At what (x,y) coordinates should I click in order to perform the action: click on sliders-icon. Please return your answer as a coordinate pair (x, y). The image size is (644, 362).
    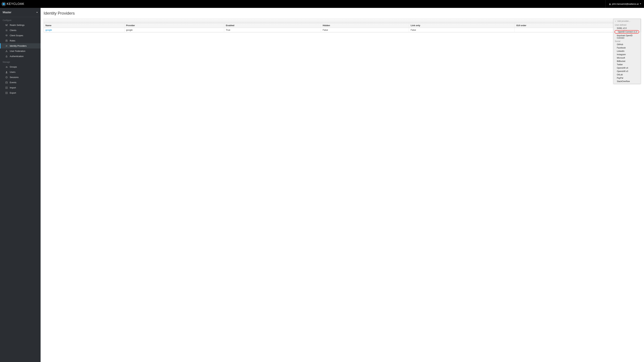
    Looking at the image, I should click on (6, 25).